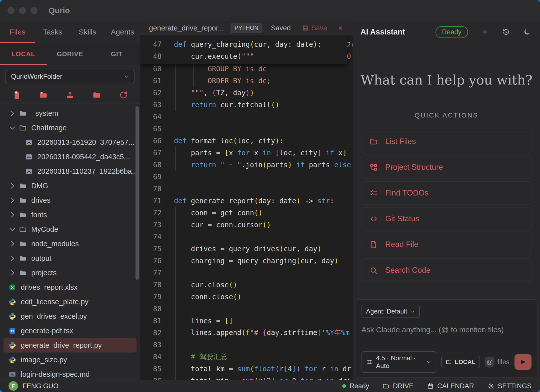  Describe the element at coordinates (374, 168) in the screenshot. I see `hierarchy-icon` at that location.